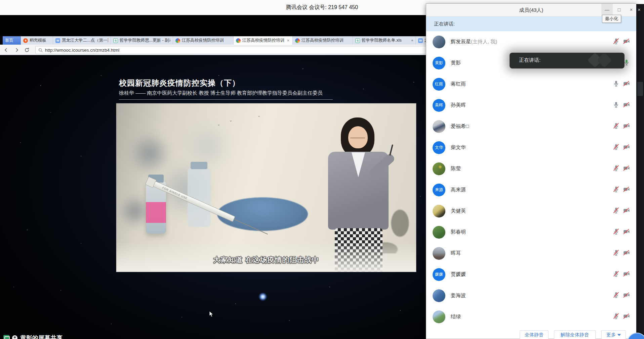 This screenshot has height=339, width=644. What do you see at coordinates (531, 232) in the screenshot?
I see `member-row: 郭春明` at bounding box center [531, 232].